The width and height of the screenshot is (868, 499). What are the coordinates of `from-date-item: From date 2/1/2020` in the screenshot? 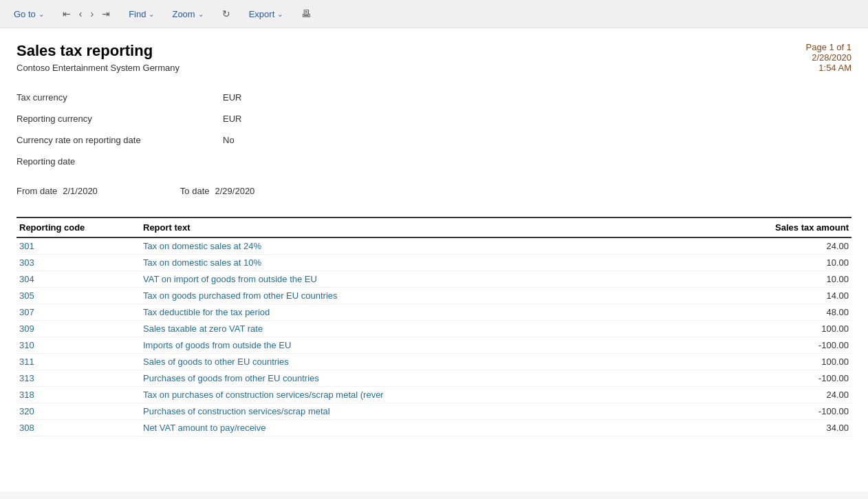 It's located at (57, 191).